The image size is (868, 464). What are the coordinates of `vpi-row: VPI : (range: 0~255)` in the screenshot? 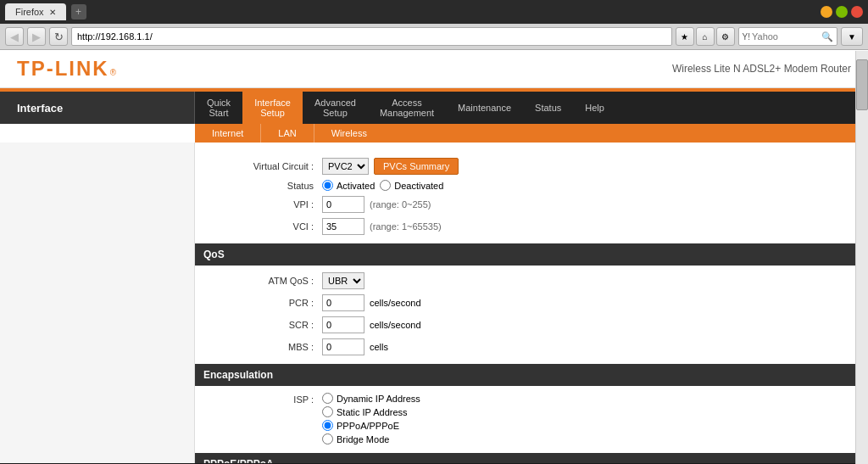 It's located at (531, 204).